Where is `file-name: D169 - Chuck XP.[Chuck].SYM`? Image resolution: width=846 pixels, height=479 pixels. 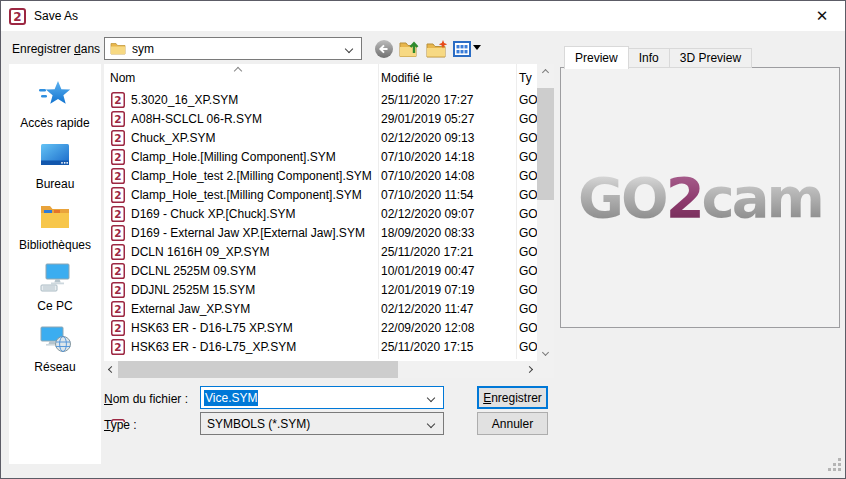 file-name: D169 - Chuck XP.[Chuck].SYM is located at coordinates (214, 214).